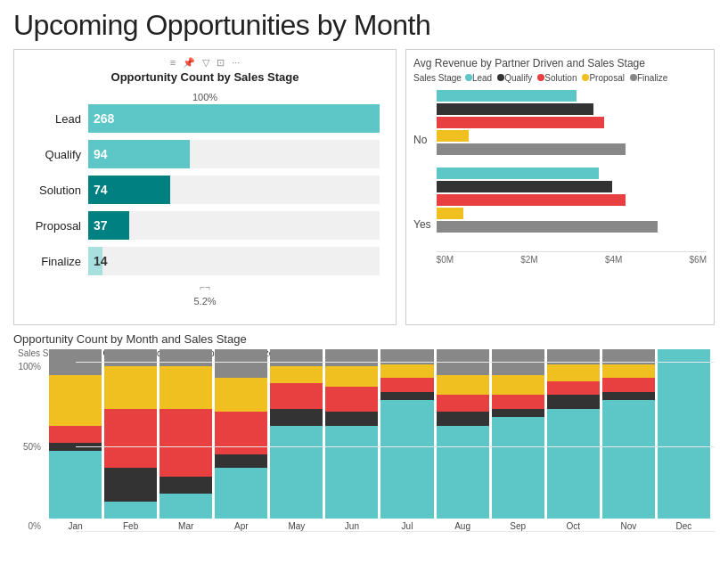  I want to click on bar-label: Solution, so click(59, 191).